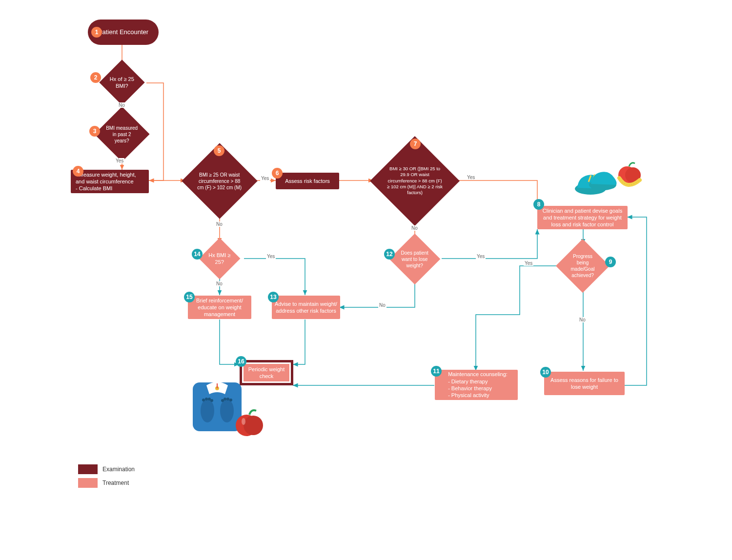  What do you see at coordinates (539, 204) in the screenshot?
I see `node-8-badge: 8` at bounding box center [539, 204].